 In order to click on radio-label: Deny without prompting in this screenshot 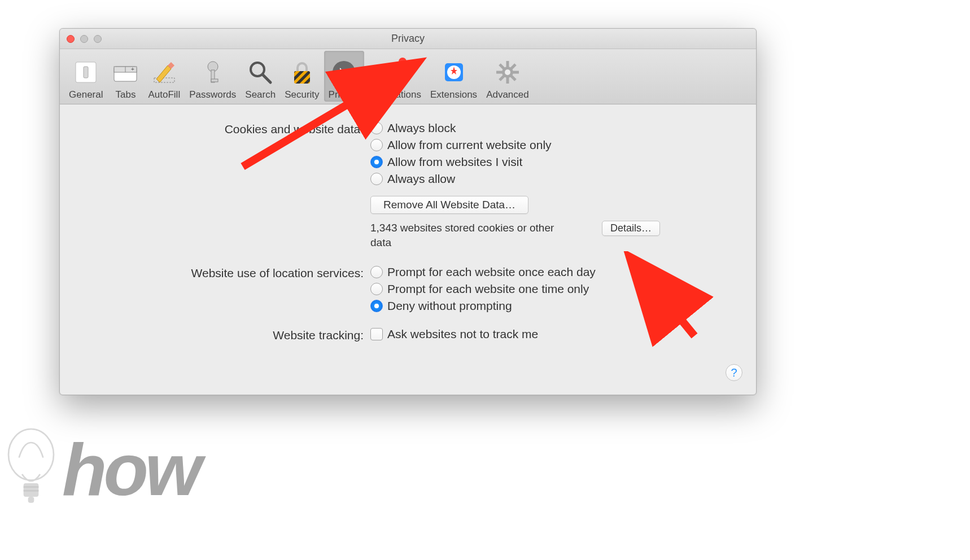, I will do `click(449, 306)`.